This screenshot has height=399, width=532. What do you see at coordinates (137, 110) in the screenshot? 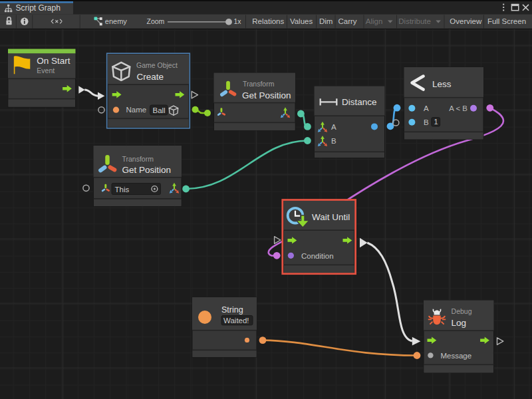
I see `svg-text: Name` at bounding box center [137, 110].